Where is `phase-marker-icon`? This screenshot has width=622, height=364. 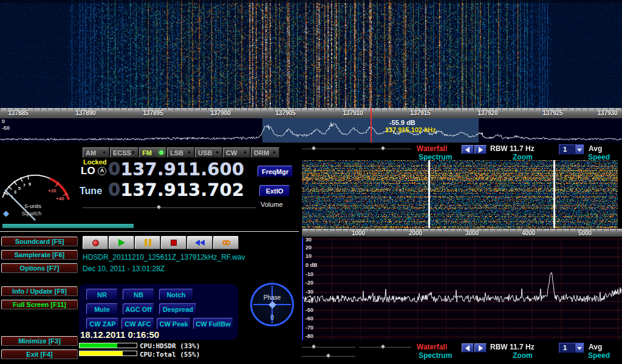
phase-marker-icon is located at coordinates (272, 305).